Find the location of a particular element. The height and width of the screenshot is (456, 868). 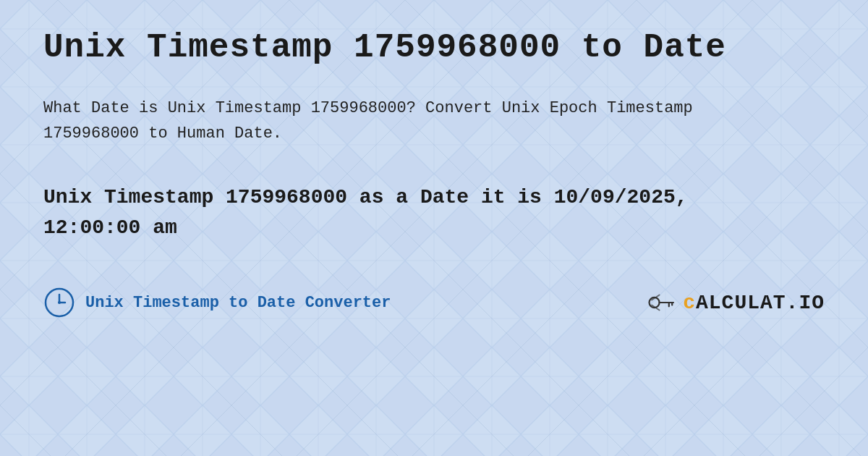

brand-logo: cALCULAT.IO is located at coordinates (736, 303).